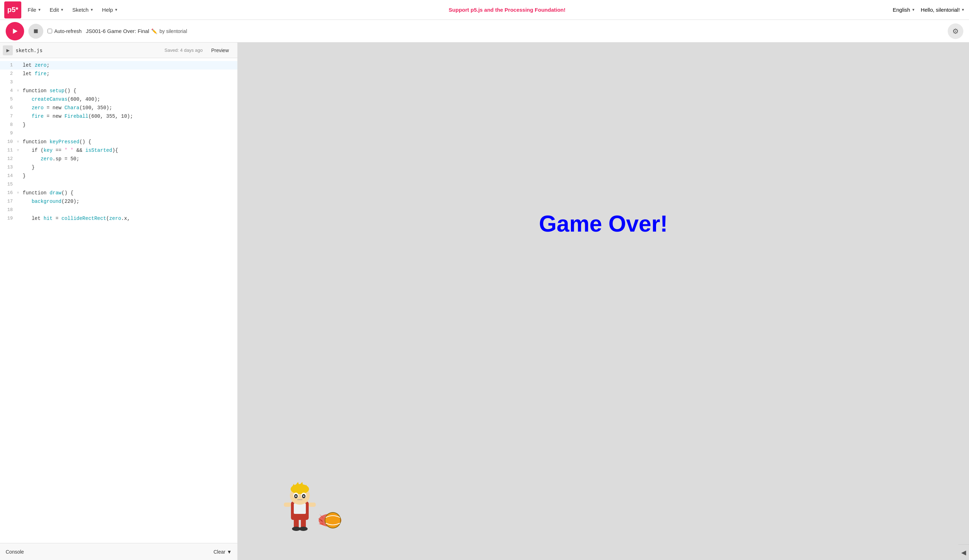 Image resolution: width=969 pixels, height=560 pixels. What do you see at coordinates (29, 50) in the screenshot?
I see `tab-sketch-js: sketch.js` at bounding box center [29, 50].